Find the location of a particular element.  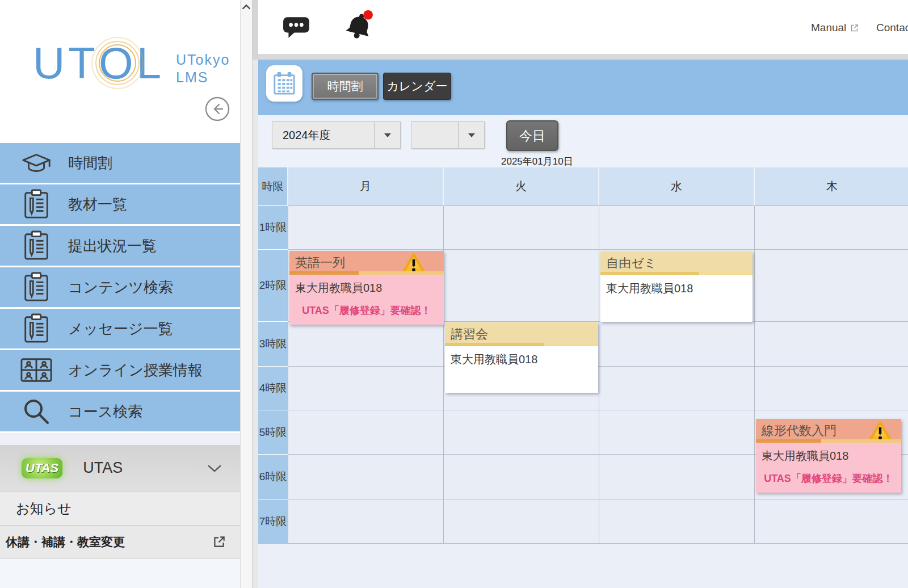

course-card-jiyu-zemi: 自由ゼミ 東大用教職員018 is located at coordinates (676, 287).